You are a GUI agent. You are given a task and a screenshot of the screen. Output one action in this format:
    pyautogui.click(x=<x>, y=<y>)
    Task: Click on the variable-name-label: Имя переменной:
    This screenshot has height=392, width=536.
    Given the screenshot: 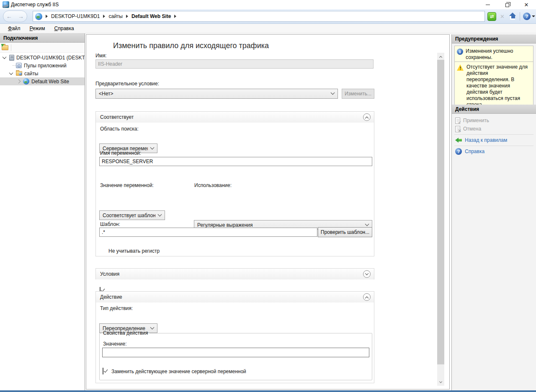 What is the action you would take?
    pyautogui.click(x=121, y=153)
    